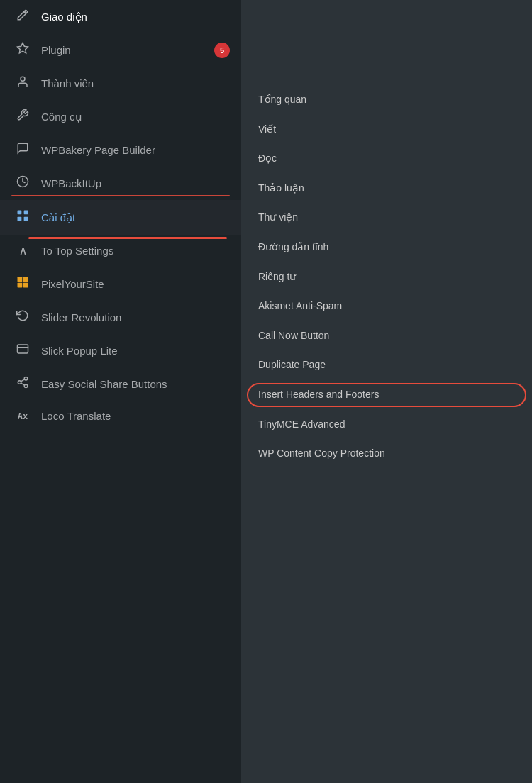  What do you see at coordinates (23, 416) in the screenshot?
I see `loco-icon: Ax` at bounding box center [23, 416].